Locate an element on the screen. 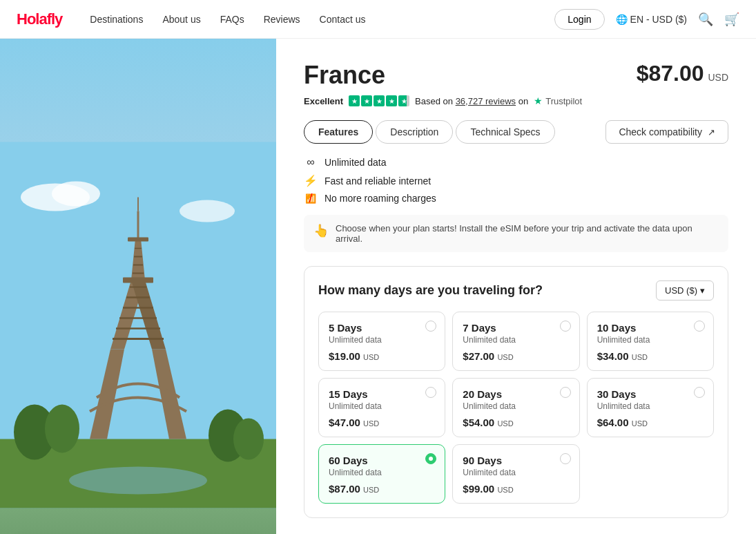 This screenshot has width=756, height=534. check-compat-label: Check compatibility is located at coordinates (660, 132).